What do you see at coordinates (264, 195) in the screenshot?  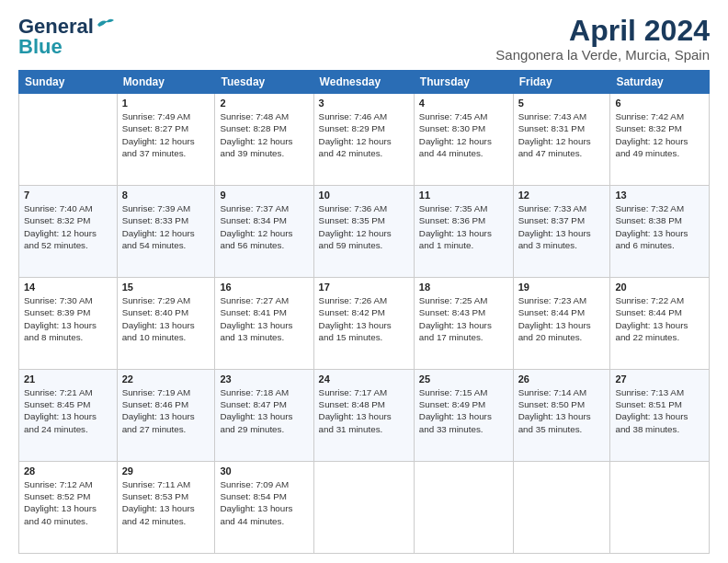 I see `day-number: 9` at bounding box center [264, 195].